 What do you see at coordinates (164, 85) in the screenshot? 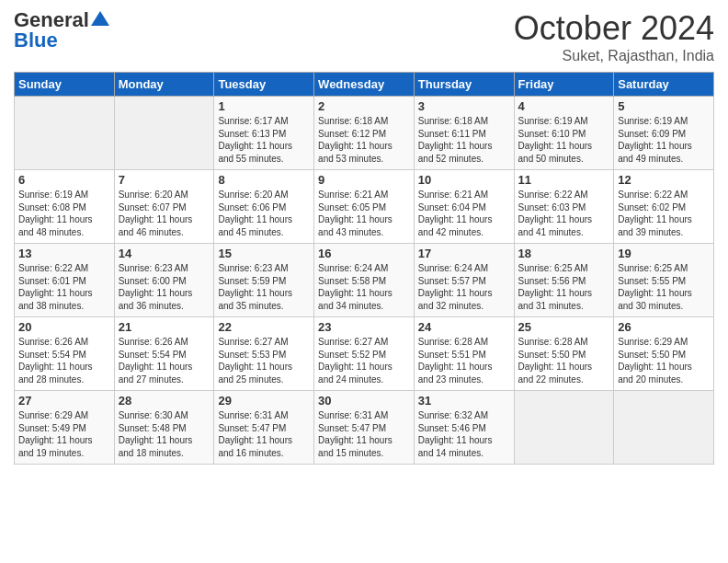
I see `day-header-monday: Monday` at bounding box center [164, 85].